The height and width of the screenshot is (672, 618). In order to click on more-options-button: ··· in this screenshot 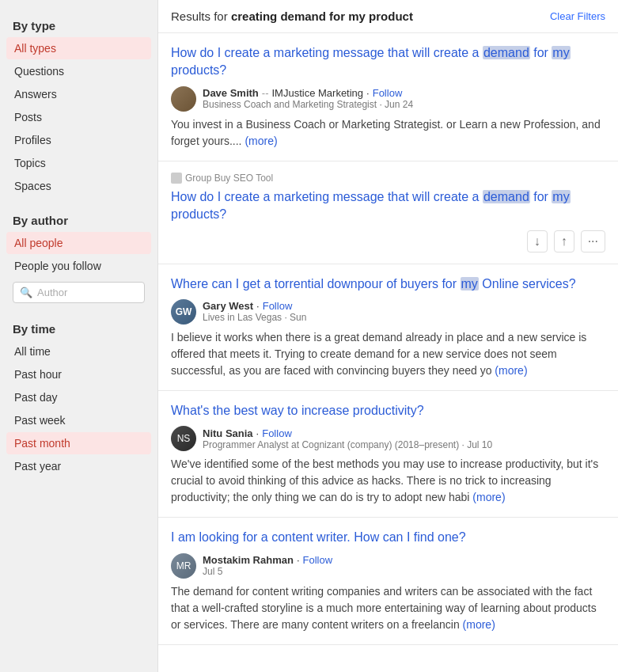, I will do `click(593, 241)`.